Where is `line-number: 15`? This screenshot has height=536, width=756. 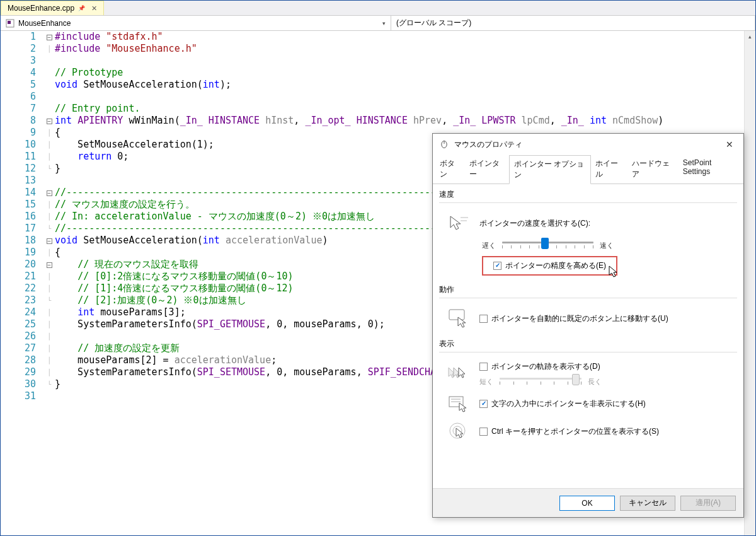 line-number: 15 is located at coordinates (18, 204).